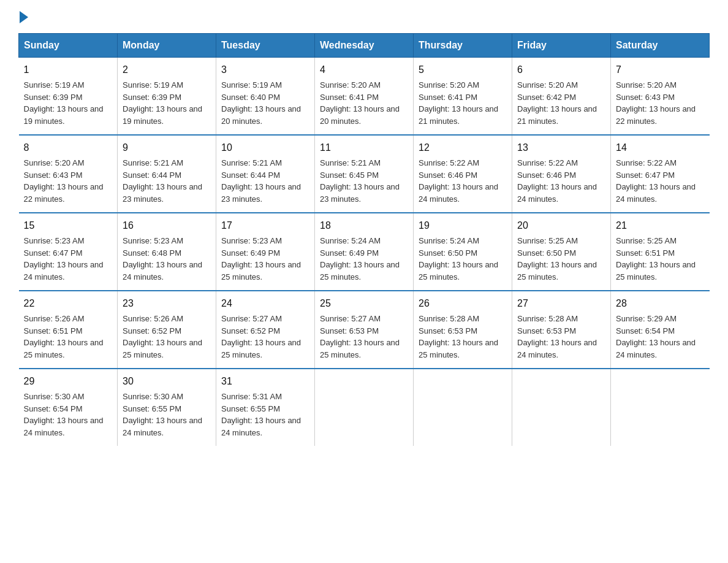 The height and width of the screenshot is (563, 728). What do you see at coordinates (561, 70) in the screenshot?
I see `day-number: 6` at bounding box center [561, 70].